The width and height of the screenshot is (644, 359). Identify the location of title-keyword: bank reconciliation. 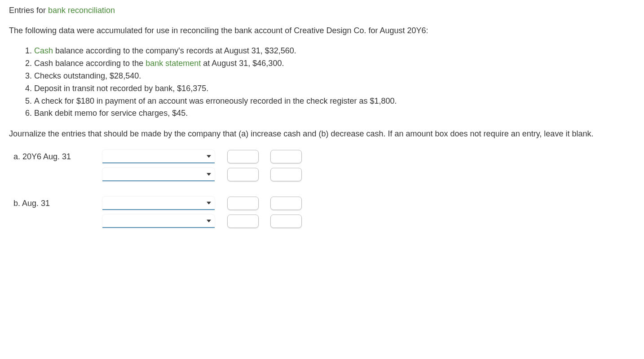
(82, 10).